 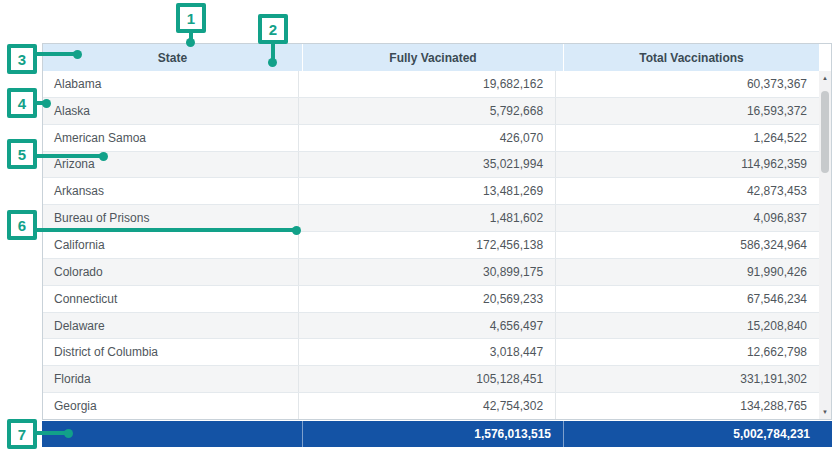 What do you see at coordinates (687, 84) in the screenshot?
I see `row-total-vaccinations-cell: 60,373,367` at bounding box center [687, 84].